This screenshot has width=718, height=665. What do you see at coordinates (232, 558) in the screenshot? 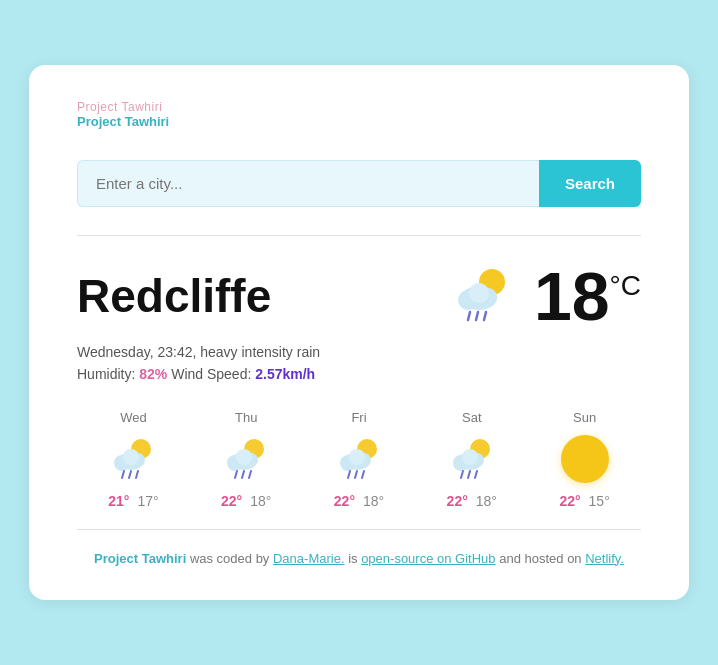
I see `footer-text2: was coded by` at bounding box center [232, 558].